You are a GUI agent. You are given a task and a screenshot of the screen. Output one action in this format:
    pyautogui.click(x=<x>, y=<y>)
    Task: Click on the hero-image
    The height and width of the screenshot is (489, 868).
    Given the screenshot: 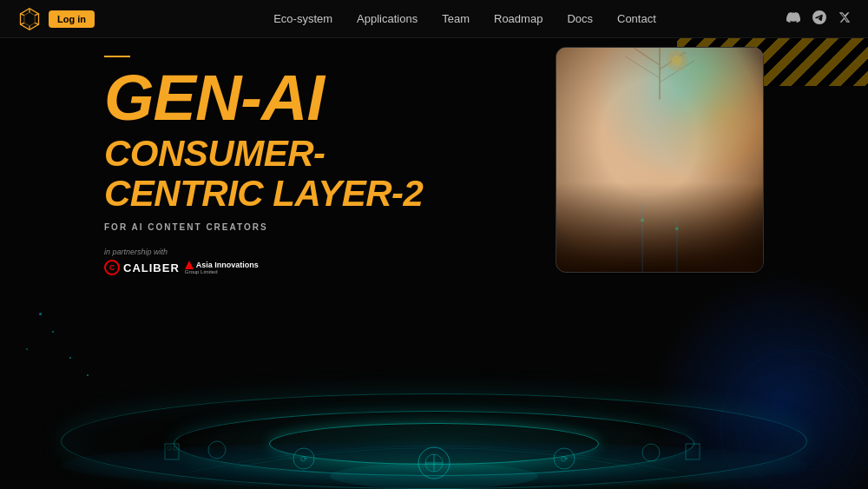 What is the action you would take?
    pyautogui.click(x=660, y=160)
    